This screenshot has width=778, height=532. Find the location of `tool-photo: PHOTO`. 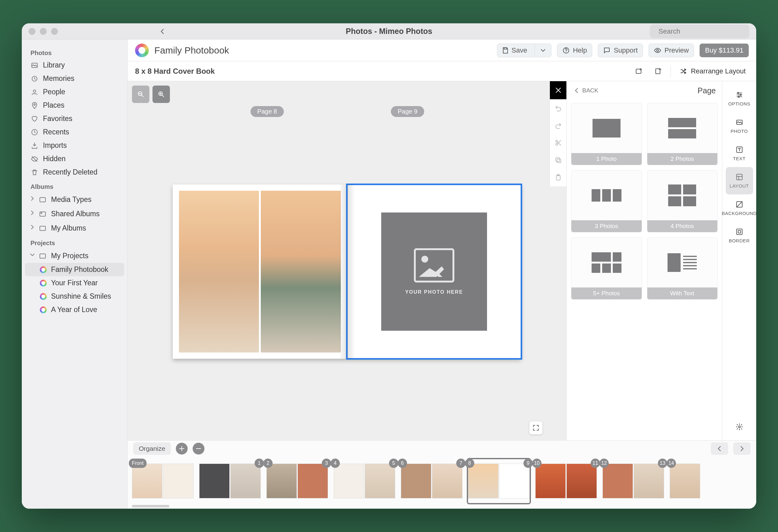

tool-photo: PHOTO is located at coordinates (740, 126).